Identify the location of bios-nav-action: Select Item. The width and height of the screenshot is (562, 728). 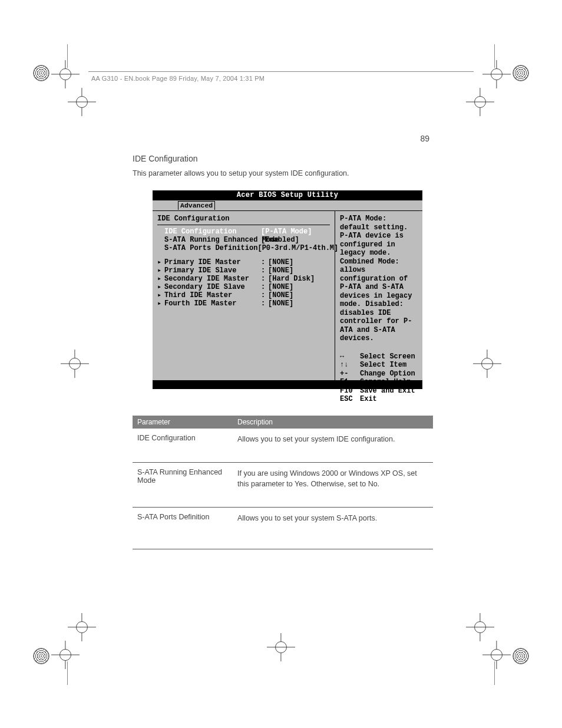
(383, 365).